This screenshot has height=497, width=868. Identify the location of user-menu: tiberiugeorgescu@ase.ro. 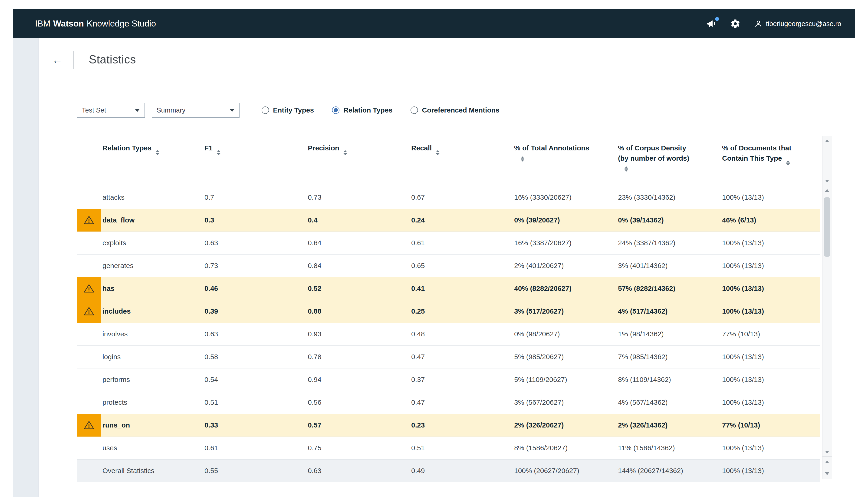
(798, 24).